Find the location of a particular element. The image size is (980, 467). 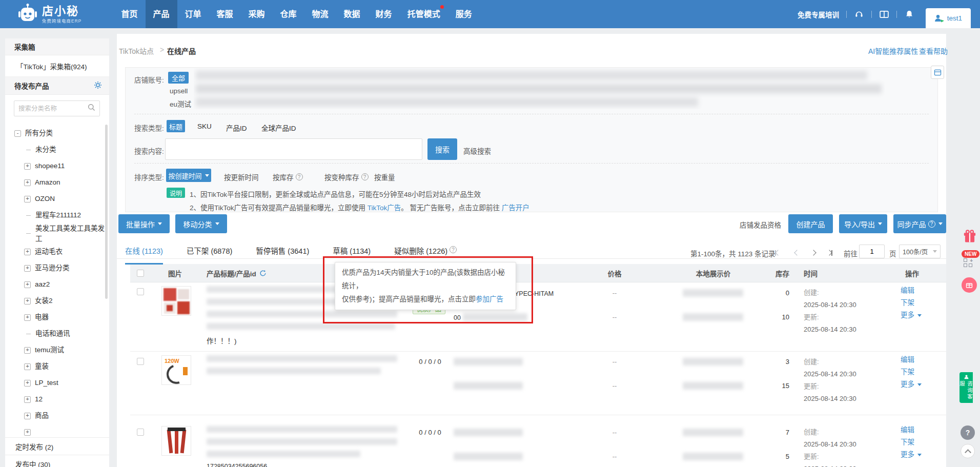

nav-item-purchase: 采购 is located at coordinates (257, 14).